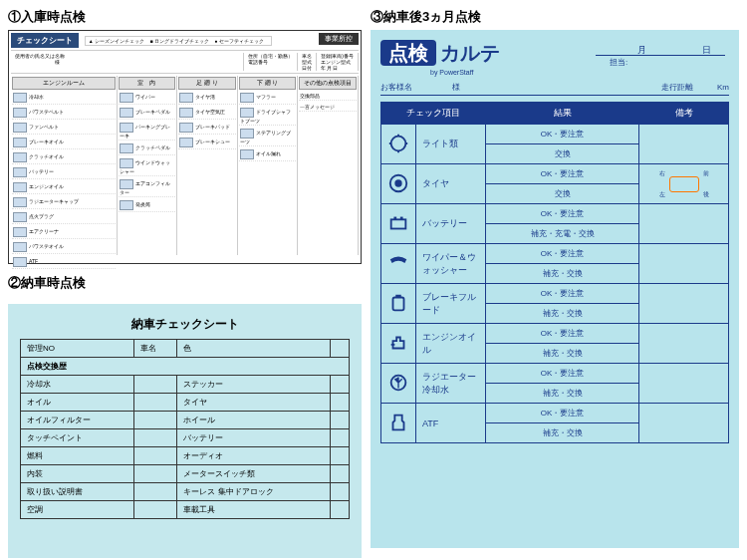 The height and width of the screenshot is (560, 747). Describe the element at coordinates (78, 474) in the screenshot. I see `cell: 内装` at that location.